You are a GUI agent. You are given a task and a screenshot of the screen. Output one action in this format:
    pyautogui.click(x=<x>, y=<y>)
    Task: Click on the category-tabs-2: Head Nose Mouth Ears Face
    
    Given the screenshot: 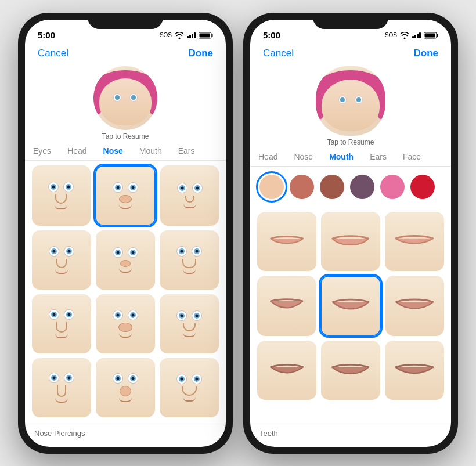 What is the action you would take?
    pyautogui.click(x=351, y=157)
    